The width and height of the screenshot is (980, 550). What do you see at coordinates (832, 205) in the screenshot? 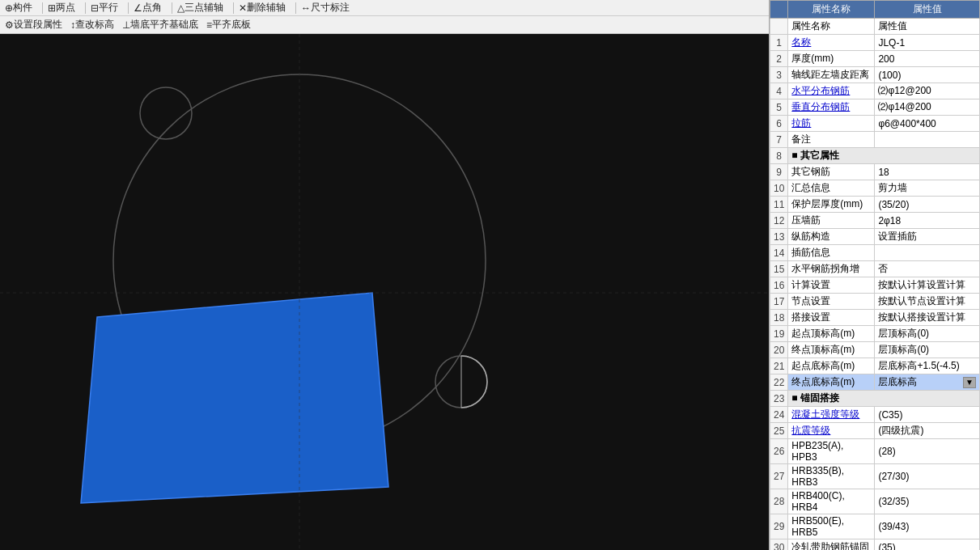
I see `prop-name-cell: 保护层厚度(mm)` at bounding box center [832, 205].